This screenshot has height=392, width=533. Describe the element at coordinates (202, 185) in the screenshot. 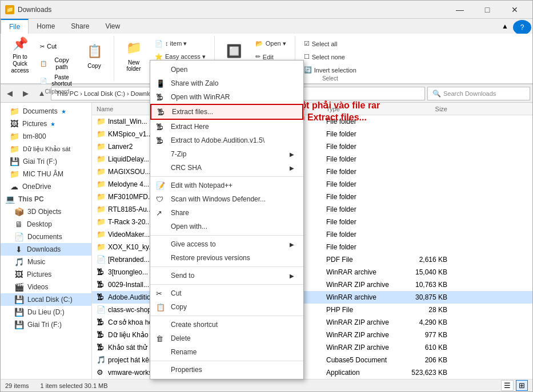

I see `ctx-edit-notepad-label: Edit with Notepad++` at that location.